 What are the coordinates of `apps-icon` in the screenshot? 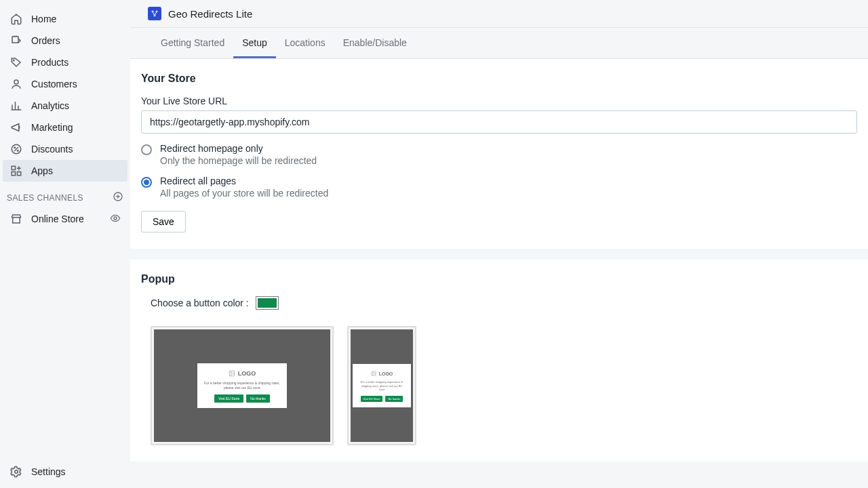 It's located at (16, 171).